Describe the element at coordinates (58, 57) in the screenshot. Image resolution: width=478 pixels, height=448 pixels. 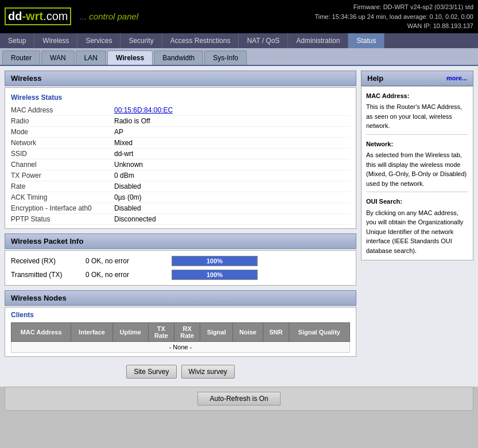
I see `sub-tab-wan: WAN` at that location.